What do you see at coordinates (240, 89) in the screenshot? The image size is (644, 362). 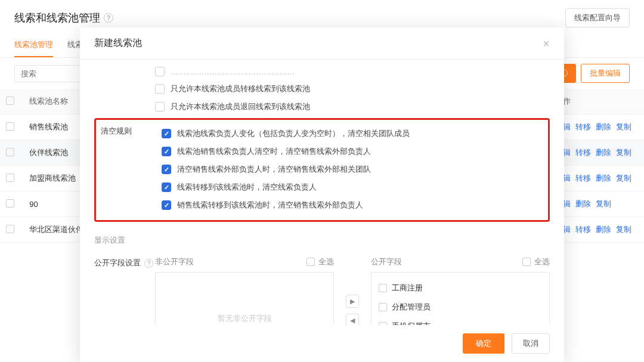 I see `rule-label: 只允许本线索池成员转移线索到该线索池` at bounding box center [240, 89].